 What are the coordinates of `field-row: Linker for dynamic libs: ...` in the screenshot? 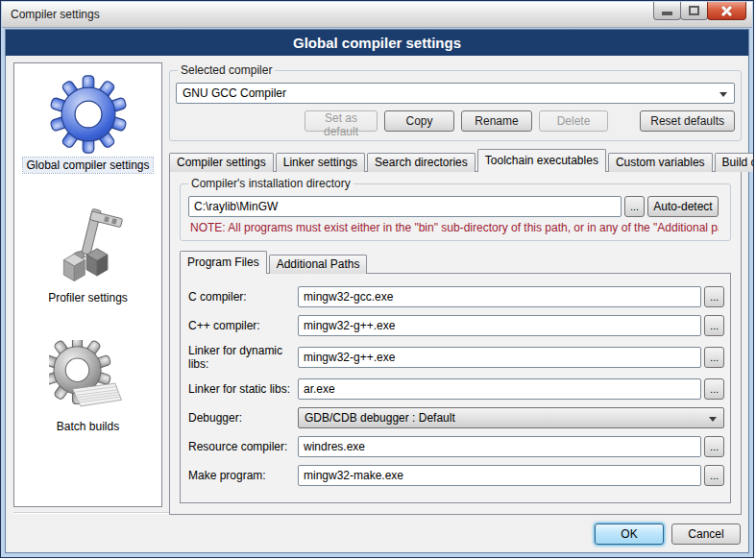 It's located at (456, 357).